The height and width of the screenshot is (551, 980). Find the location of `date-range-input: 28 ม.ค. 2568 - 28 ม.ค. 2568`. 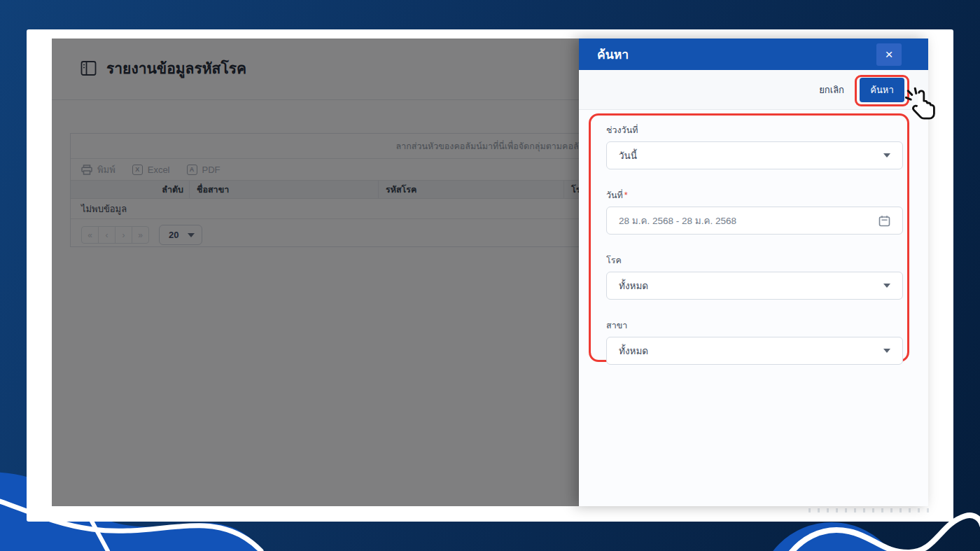

date-range-input: 28 ม.ค. 2568 - 28 ม.ค. 2568 is located at coordinates (755, 221).